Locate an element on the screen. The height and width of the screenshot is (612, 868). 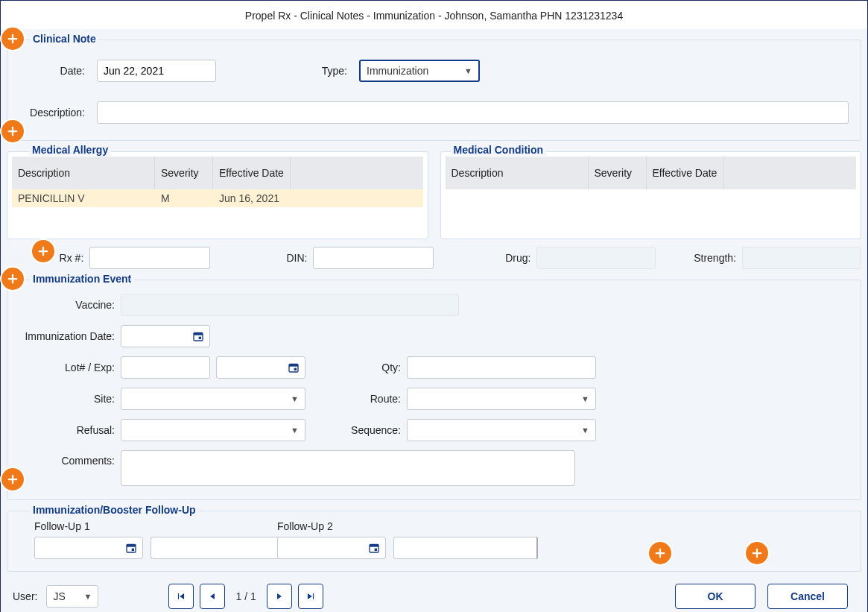
f2-num-input is located at coordinates (465, 548).